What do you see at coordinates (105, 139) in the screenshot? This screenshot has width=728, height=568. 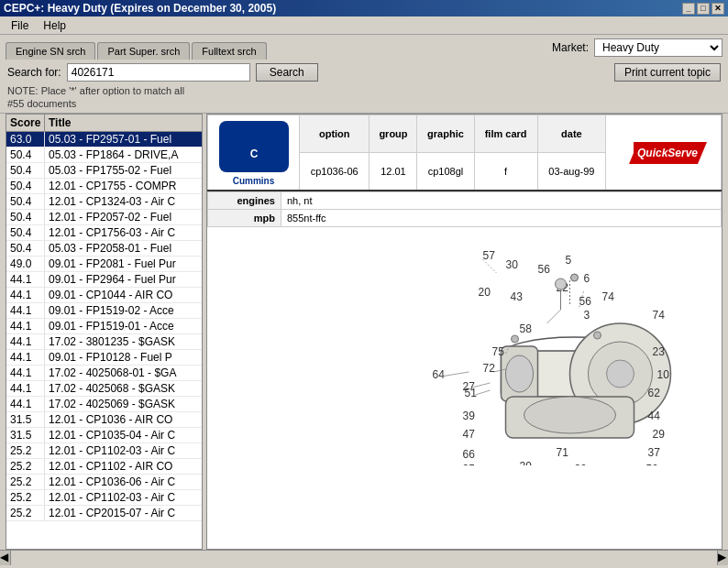 I see `table-row: 63.005.03 - FP2957-01 - Fuel` at bounding box center [105, 139].